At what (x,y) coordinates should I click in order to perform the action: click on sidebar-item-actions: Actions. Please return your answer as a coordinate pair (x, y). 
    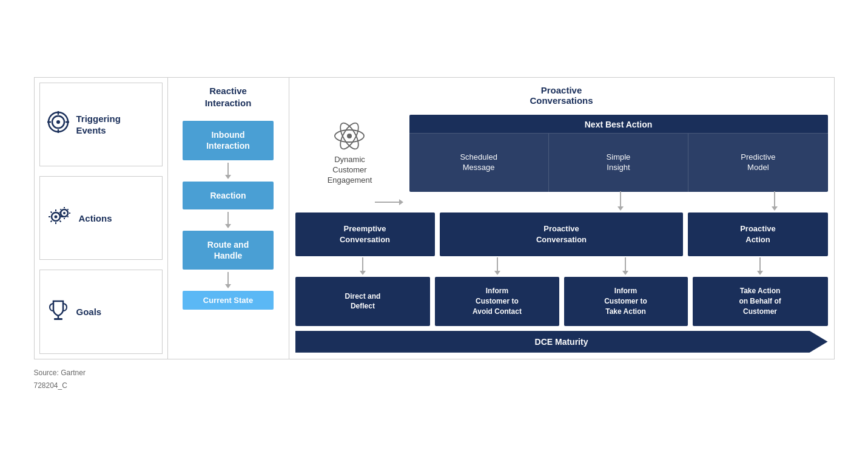
    Looking at the image, I should click on (101, 218).